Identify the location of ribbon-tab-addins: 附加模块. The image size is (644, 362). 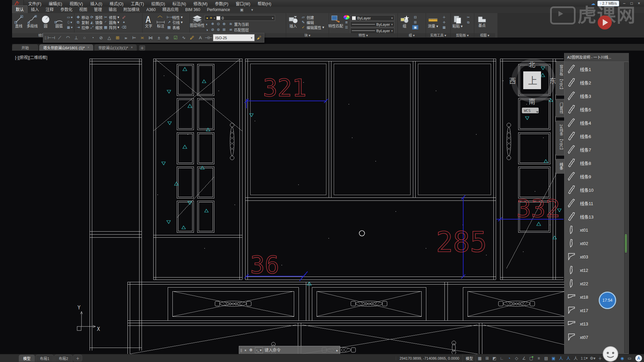
(131, 9).